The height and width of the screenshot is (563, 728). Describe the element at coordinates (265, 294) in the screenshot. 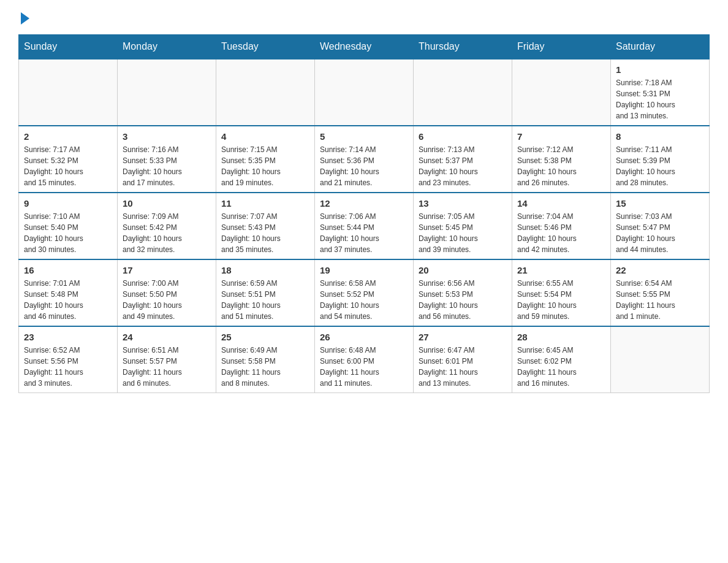

I see `day-info-text: Sunset: 5:51 PM` at that location.